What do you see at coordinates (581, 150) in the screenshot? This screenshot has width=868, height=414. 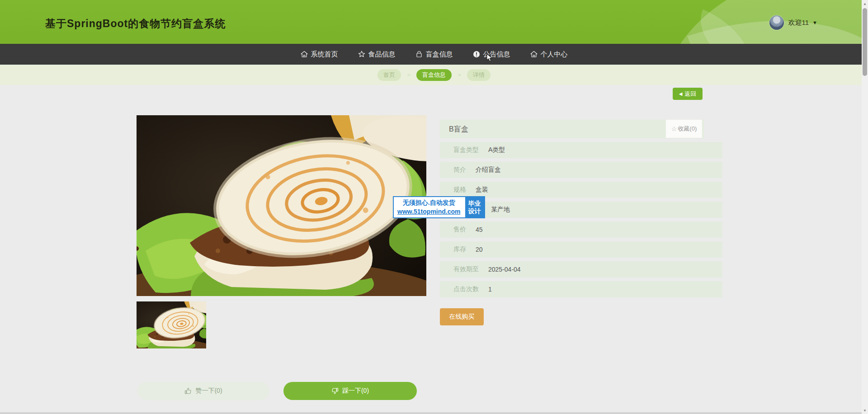 I see `detail-row-type: 盲盒类型 A类型` at bounding box center [581, 150].